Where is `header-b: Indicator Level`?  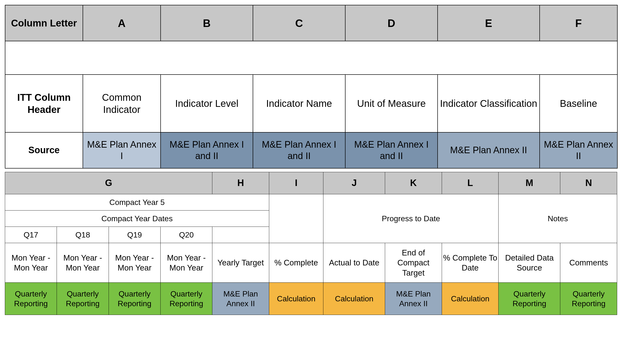
header-b: Indicator Level is located at coordinates (207, 104).